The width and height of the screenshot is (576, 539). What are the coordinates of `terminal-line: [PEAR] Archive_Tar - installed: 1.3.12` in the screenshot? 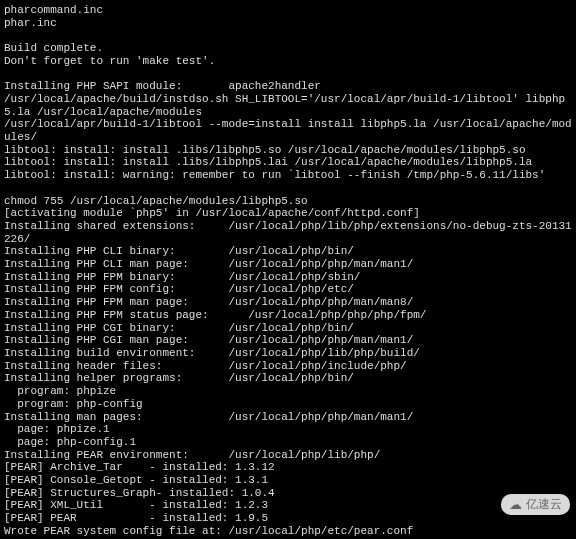 It's located at (140, 467).